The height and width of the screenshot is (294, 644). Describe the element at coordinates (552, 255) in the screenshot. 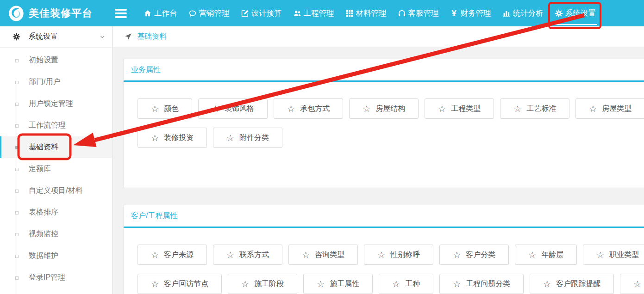

I see `attr-button-label: 年龄层` at that location.